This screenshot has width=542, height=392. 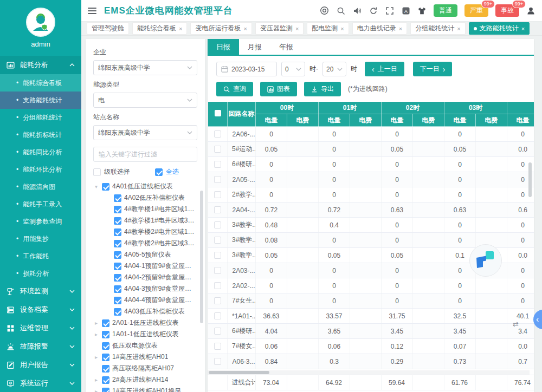 What do you see at coordinates (41, 256) in the screenshot?
I see `sidebar-item: •工作能耗` at bounding box center [41, 256].